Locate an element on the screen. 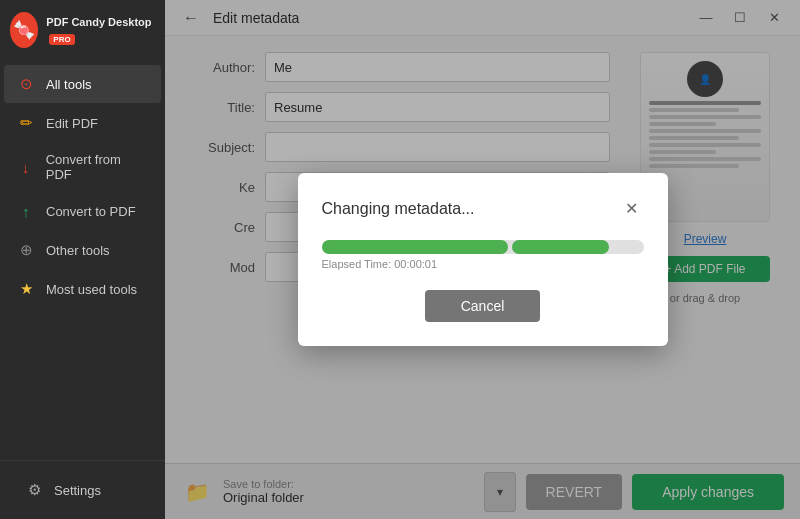 The width and height of the screenshot is (800, 519). app-logo: 🍬 PDF Candy Desktop PRO is located at coordinates (82, 30).